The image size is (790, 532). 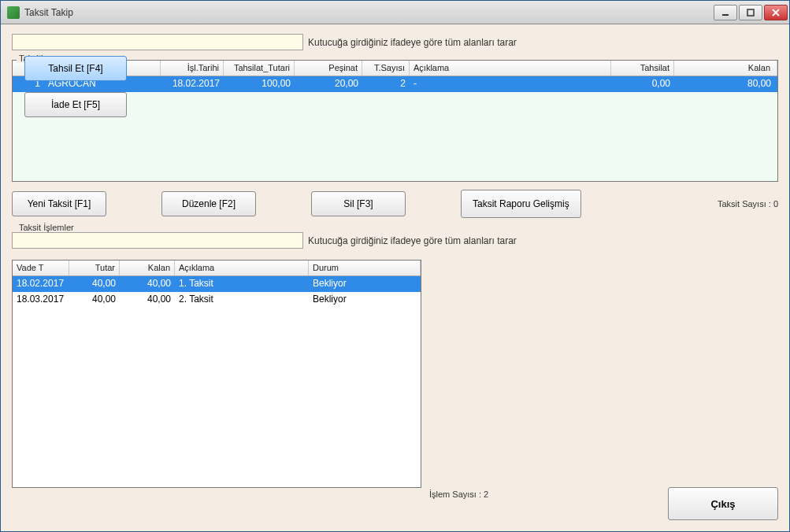 What do you see at coordinates (41, 268) in the screenshot?
I see `col2-vade: Vade T` at bounding box center [41, 268].